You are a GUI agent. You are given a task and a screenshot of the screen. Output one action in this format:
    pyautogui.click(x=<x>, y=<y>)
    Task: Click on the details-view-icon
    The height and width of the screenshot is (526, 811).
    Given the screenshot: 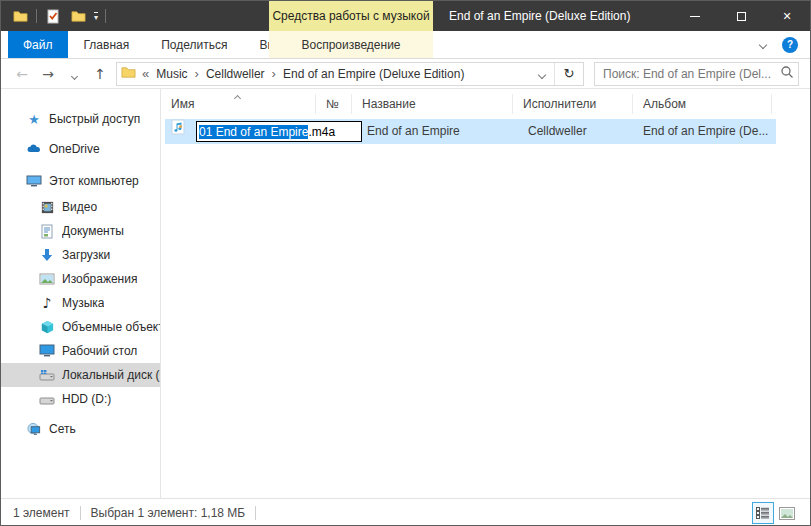 What is the action you would take?
    pyautogui.click(x=763, y=513)
    